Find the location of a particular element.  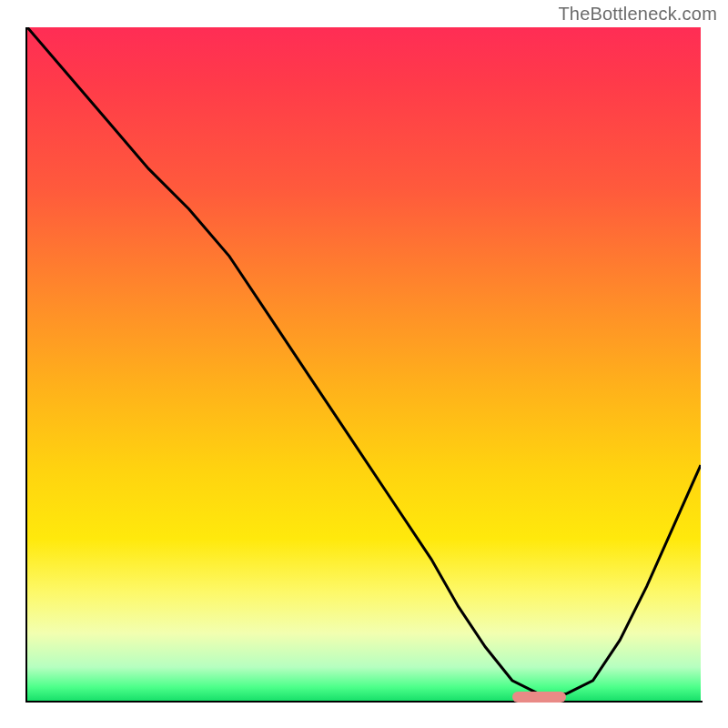

optimal-range-marker is located at coordinates (539, 697).